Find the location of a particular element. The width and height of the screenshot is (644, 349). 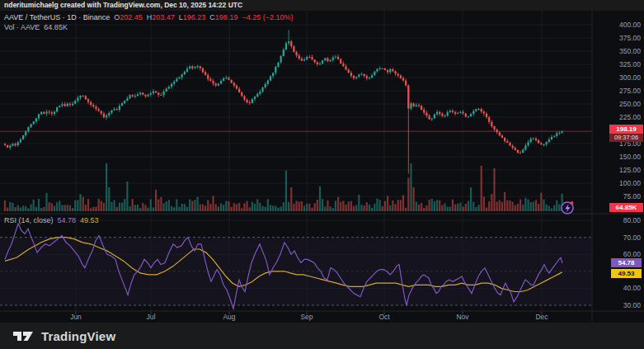

time-axis-label: Oct is located at coordinates (384, 317).